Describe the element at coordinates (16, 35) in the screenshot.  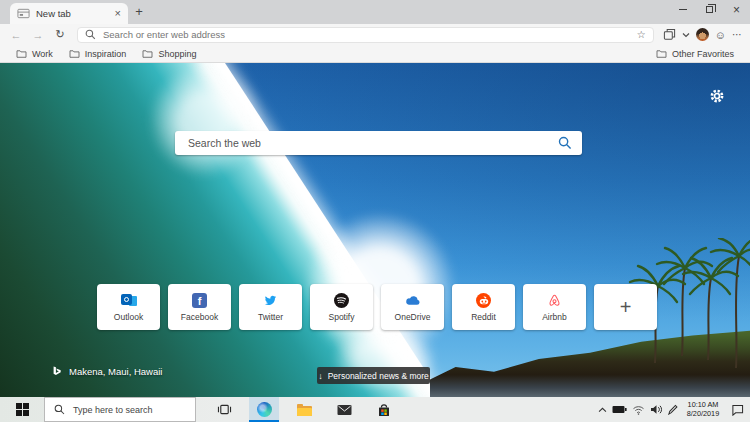
I see `back-button: ←` at that location.